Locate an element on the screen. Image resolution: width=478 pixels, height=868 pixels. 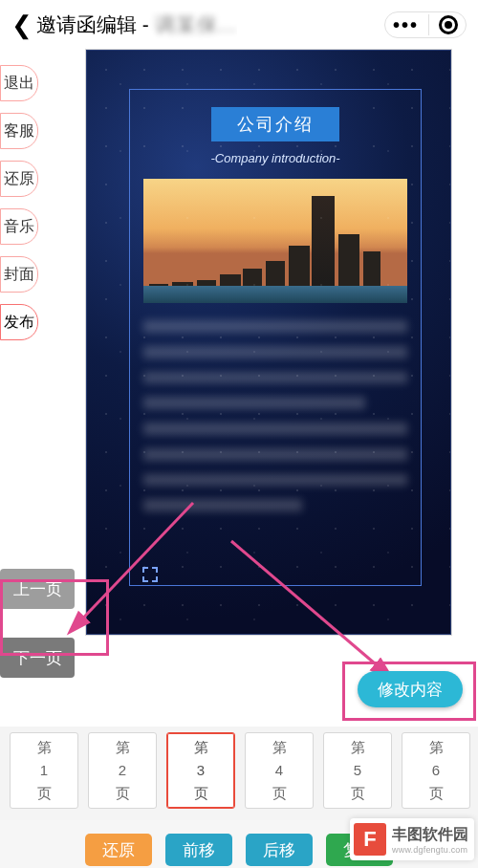
back-icon: ❮ is located at coordinates (22, 25).